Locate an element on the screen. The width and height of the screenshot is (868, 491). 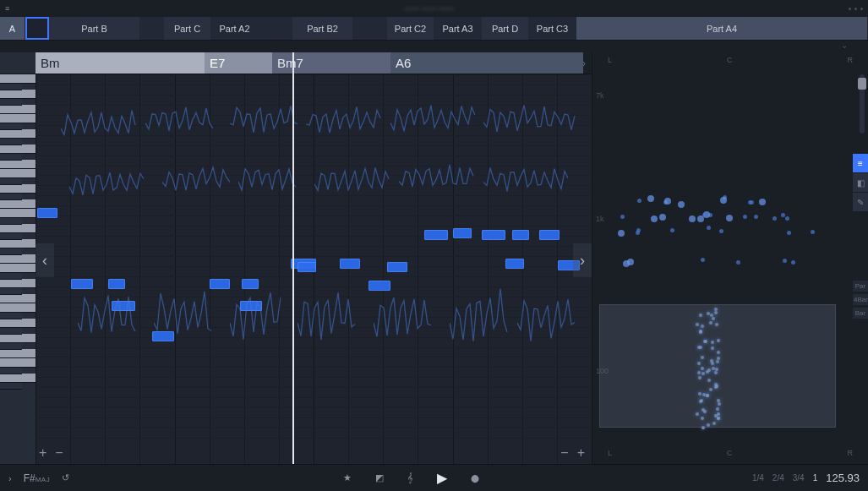
part-slot: Part C is located at coordinates (188, 29).